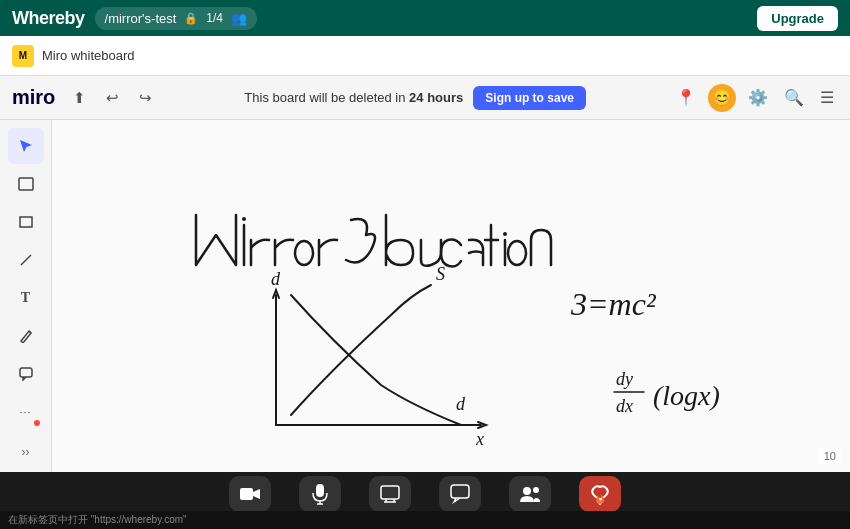 Image resolution: width=850 pixels, height=529 pixels. I want to click on participant-count: 1/4, so click(214, 18).